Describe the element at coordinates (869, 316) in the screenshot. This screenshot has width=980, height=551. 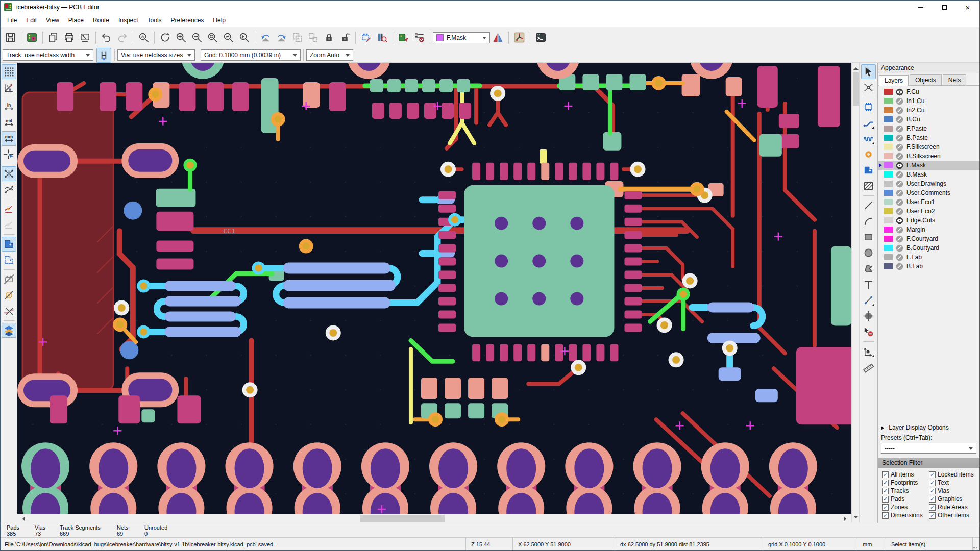
I see `target-button` at that location.